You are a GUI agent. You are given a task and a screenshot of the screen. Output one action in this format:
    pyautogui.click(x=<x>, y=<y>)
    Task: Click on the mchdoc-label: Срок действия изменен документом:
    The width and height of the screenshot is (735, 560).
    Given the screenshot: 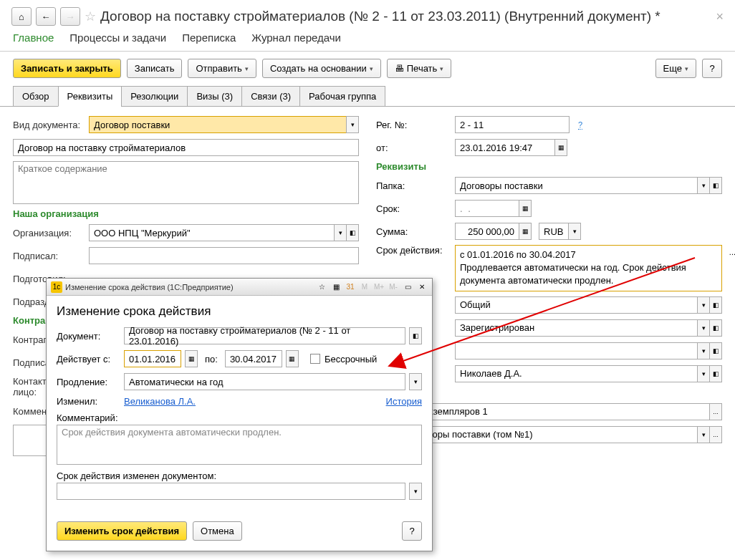 What is the action you would take?
    pyautogui.click(x=136, y=475)
    